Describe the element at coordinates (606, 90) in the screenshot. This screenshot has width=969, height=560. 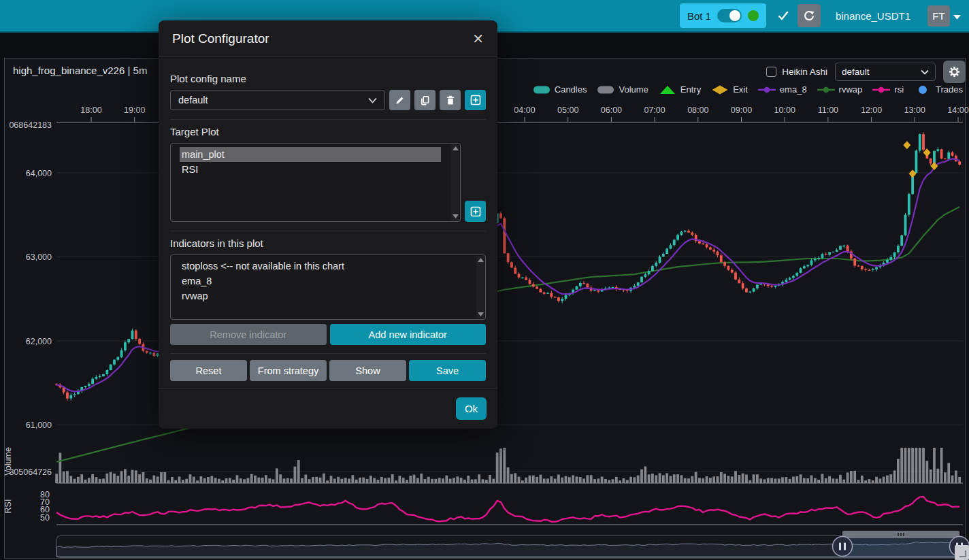
I see `volume-legend-swatch` at that location.